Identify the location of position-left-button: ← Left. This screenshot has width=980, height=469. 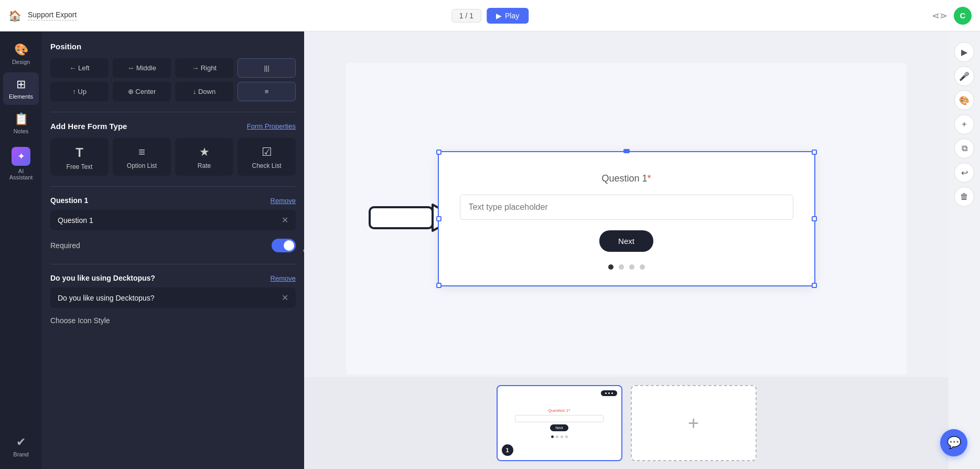
(80, 68).